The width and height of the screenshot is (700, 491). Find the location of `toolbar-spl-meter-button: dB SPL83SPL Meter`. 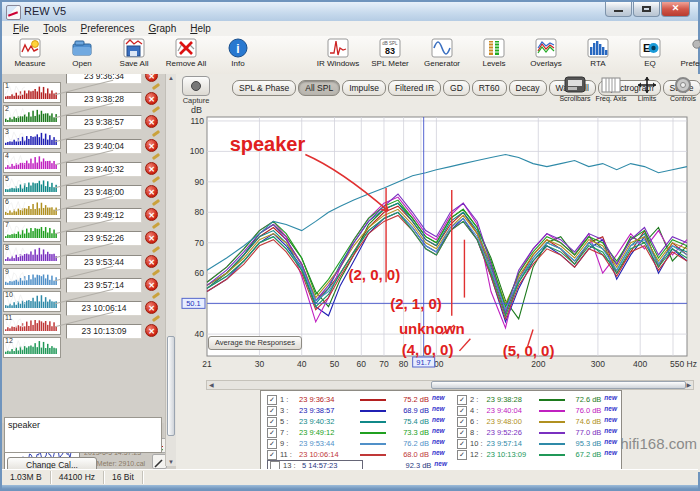

toolbar-spl-meter-button: dB SPL83SPL Meter is located at coordinates (390, 54).